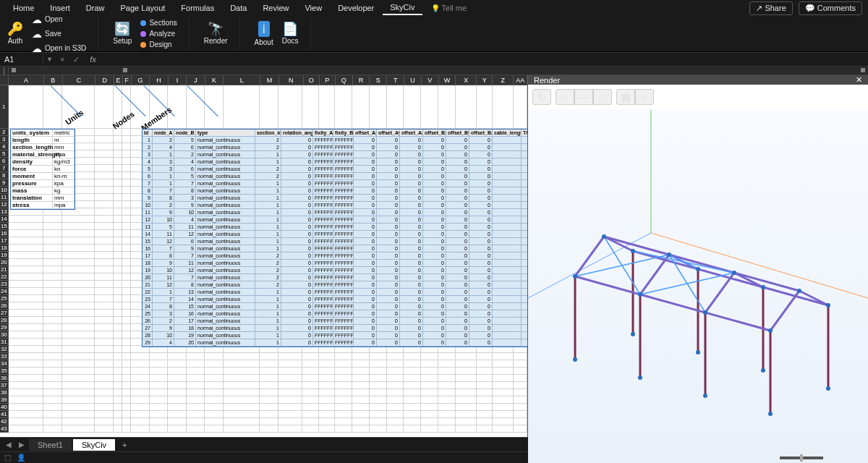  Describe the element at coordinates (448, 80) in the screenshot. I see `col-header: W` at that location.